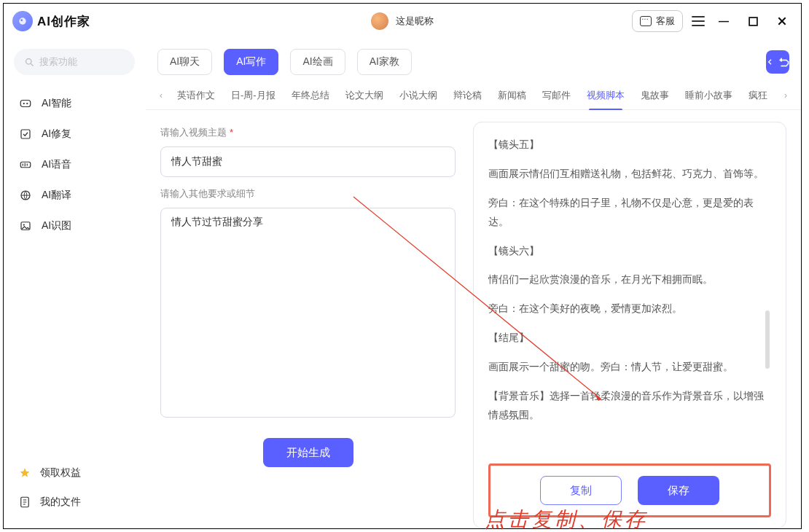  Describe the element at coordinates (185, 62) in the screenshot. I see `mode-tab-chat: AI聊天` at that location.